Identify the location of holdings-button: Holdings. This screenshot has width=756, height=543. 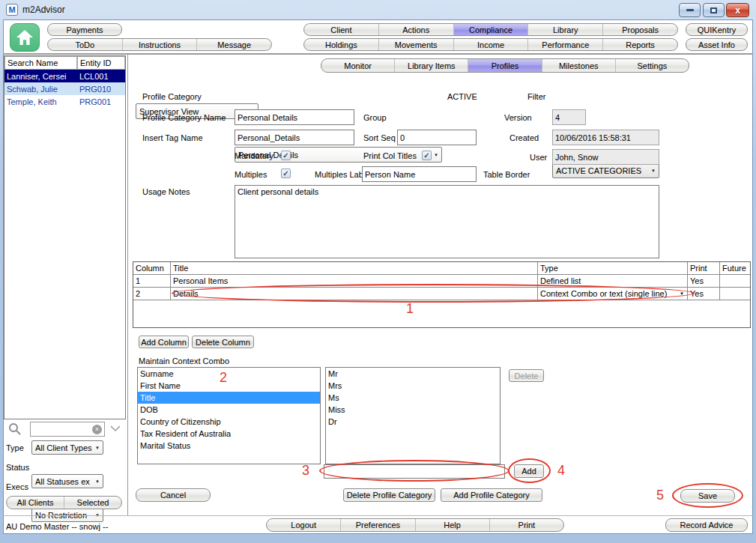
(342, 45).